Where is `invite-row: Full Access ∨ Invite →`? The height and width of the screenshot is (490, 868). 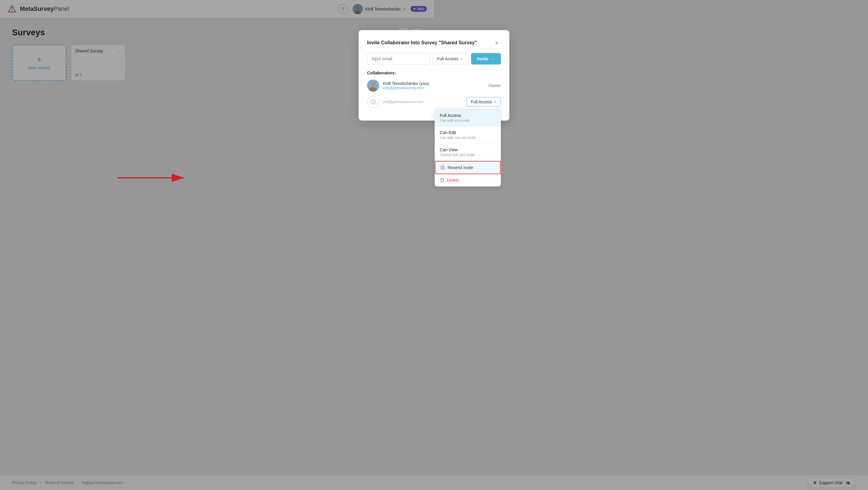
invite-row: Full Access ∨ Invite → is located at coordinates (400, 59).